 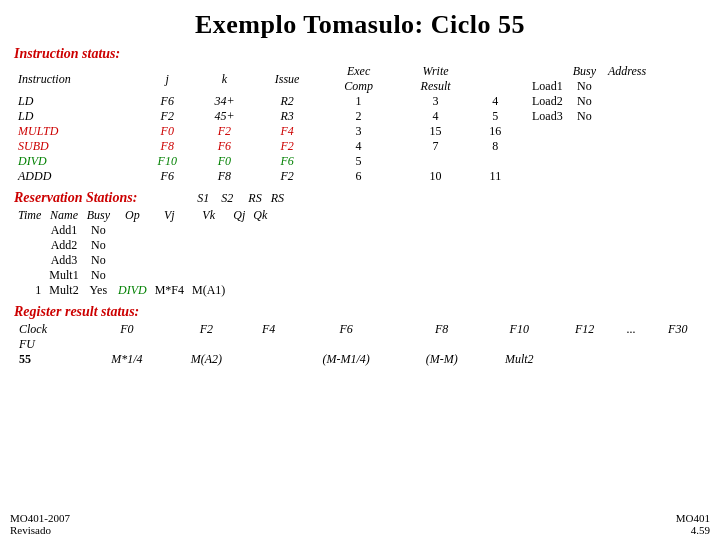 What do you see at coordinates (76, 146) in the screenshot?
I see `instr-name: SUBD` at bounding box center [76, 146].